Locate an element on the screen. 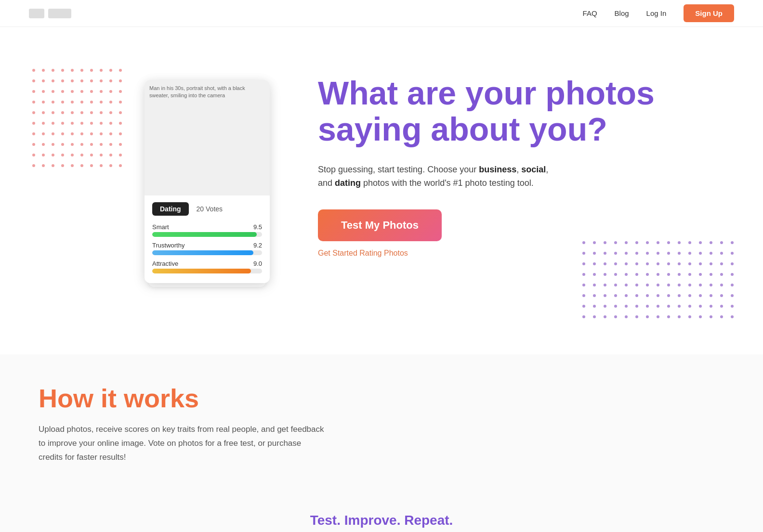  tagline-section: Test. Improve. Repeat. is located at coordinates (382, 513).